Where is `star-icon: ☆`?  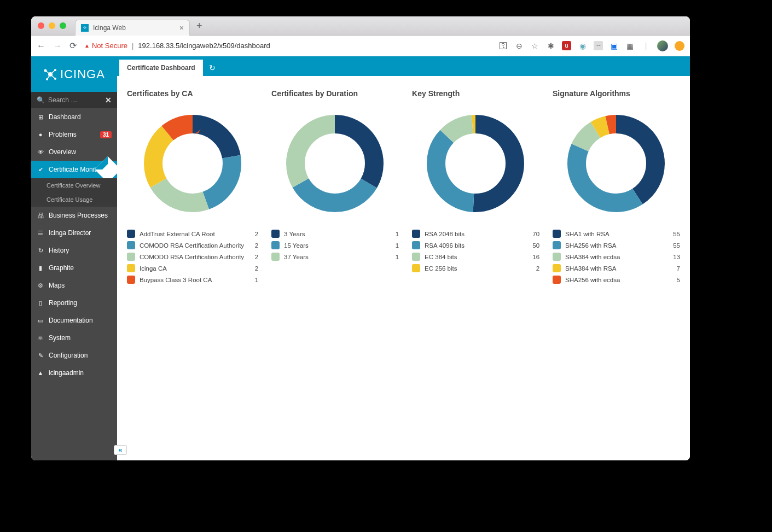
star-icon: ☆ is located at coordinates (535, 46).